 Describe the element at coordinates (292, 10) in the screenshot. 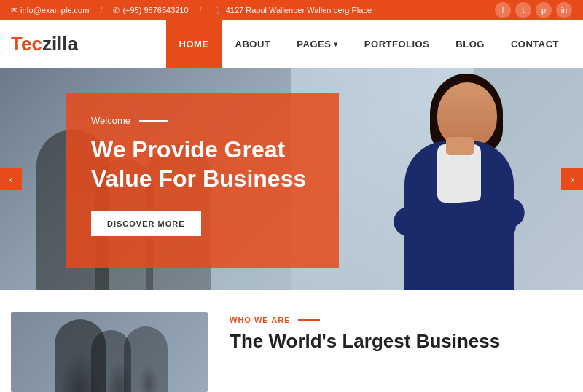

I see `top-bar: ✉ info@example.com / ✆ (+95) 9876543210 …` at that location.